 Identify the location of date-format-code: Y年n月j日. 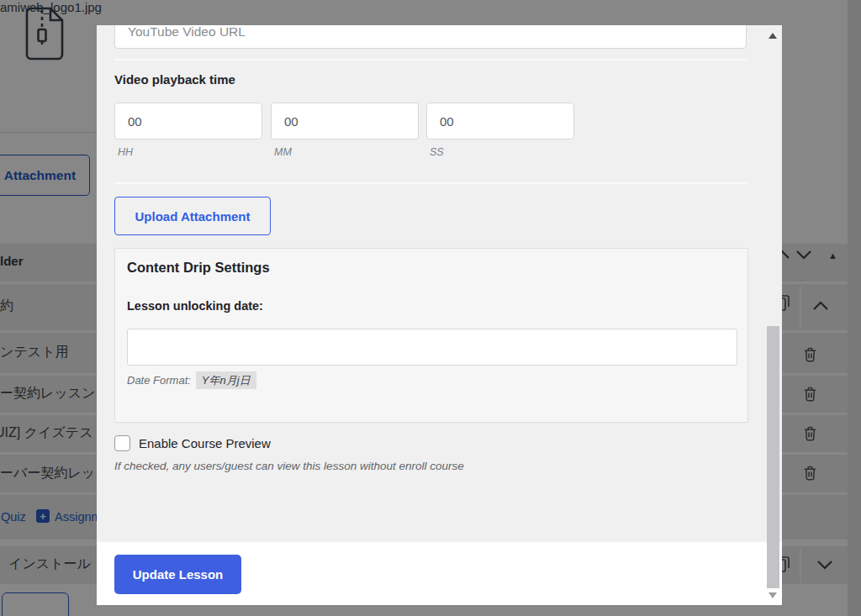
(226, 380).